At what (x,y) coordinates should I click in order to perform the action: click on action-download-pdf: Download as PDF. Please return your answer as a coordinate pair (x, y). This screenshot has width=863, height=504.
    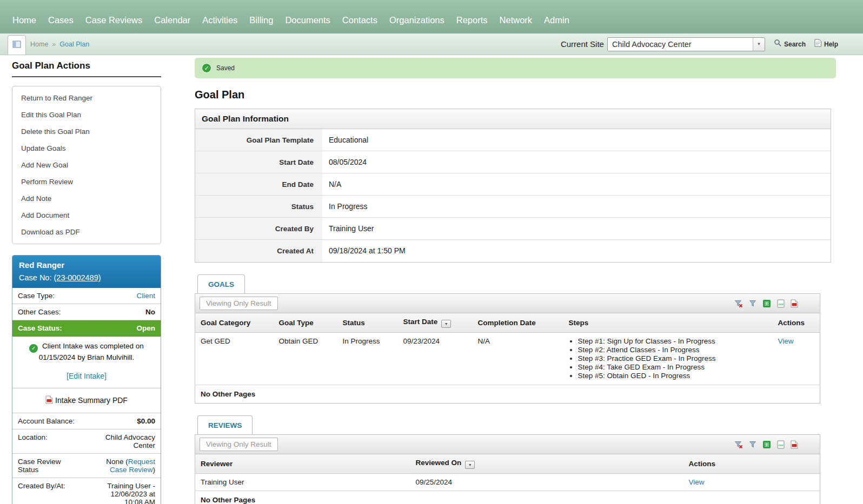
    Looking at the image, I should click on (87, 232).